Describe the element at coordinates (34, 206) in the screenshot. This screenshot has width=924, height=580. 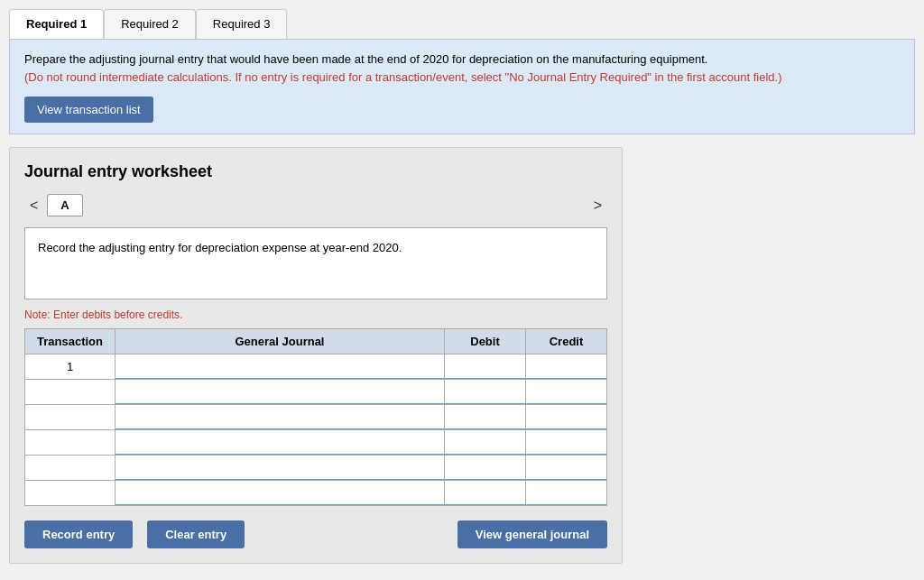
I see `prev-tab-arrow: <` at that location.